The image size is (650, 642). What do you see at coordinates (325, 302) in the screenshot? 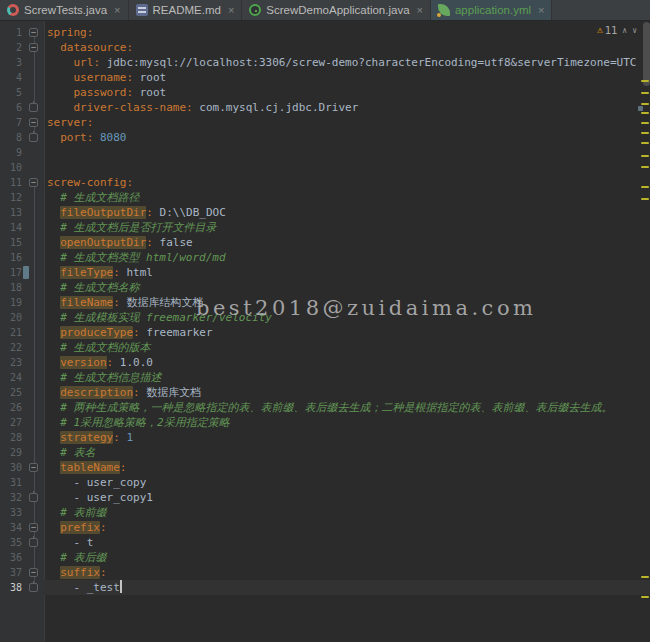
I see `editor-line: 19 fileName: 数据库结构文档` at bounding box center [325, 302].